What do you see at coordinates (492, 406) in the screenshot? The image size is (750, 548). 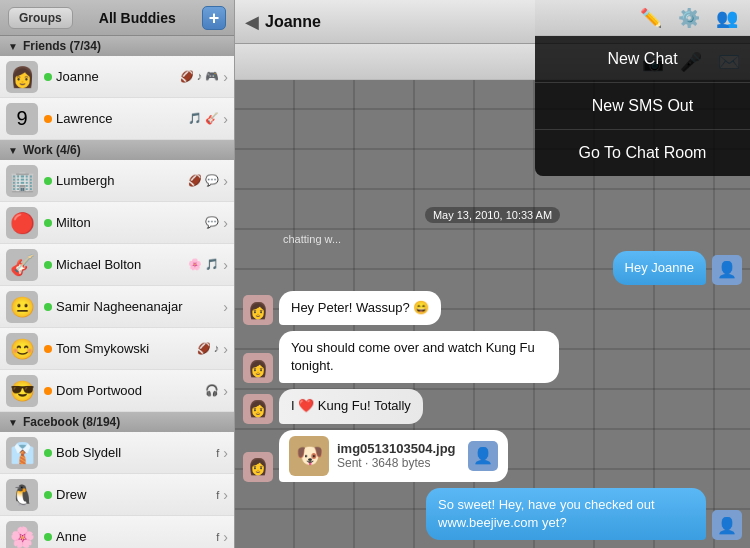 I see `msg-row-m4: 👩 I ❤️ Kung Fu! Totally` at bounding box center [492, 406].